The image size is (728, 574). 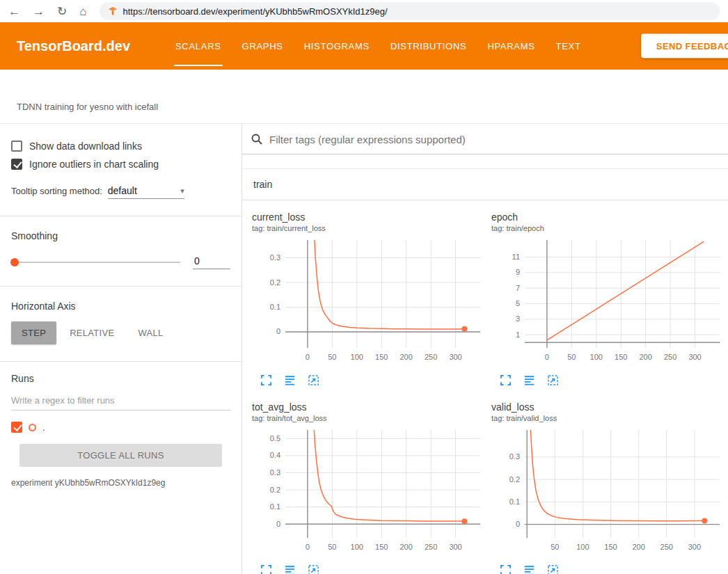 I want to click on smoothing-value-field: 0, so click(x=212, y=262).